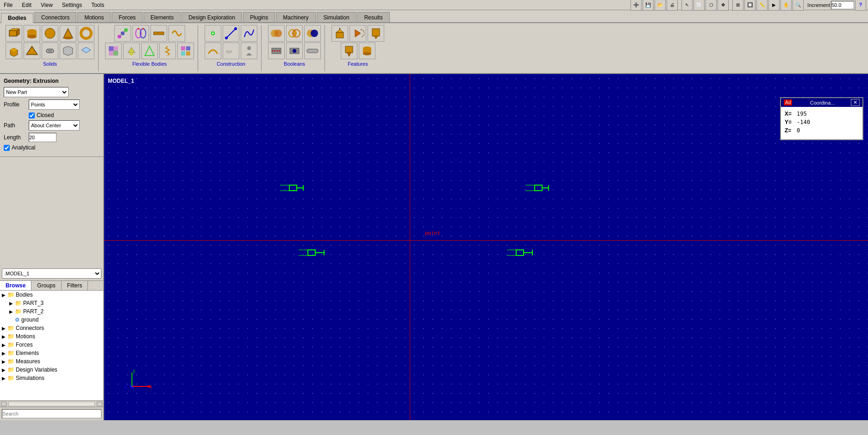 Image resolution: width=868 pixels, height=435 pixels. What do you see at coordinates (94, 17) in the screenshot?
I see `tab-motions: Motions` at bounding box center [94, 17].